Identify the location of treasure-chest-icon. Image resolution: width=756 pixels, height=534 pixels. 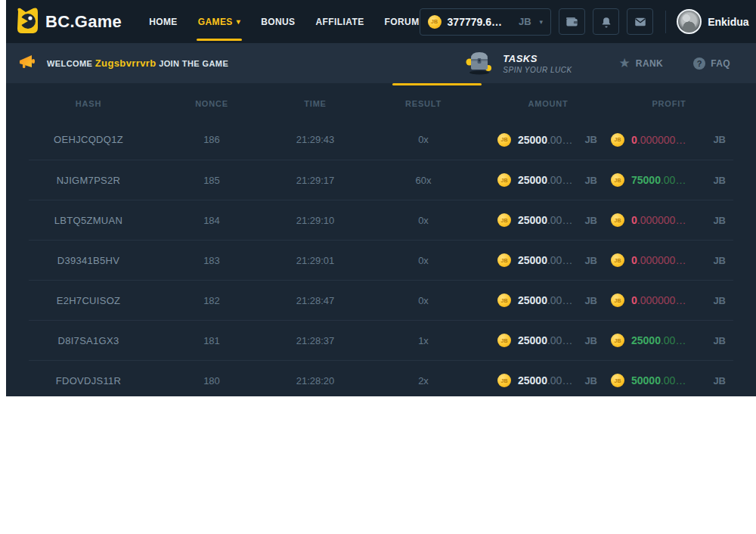
(479, 64).